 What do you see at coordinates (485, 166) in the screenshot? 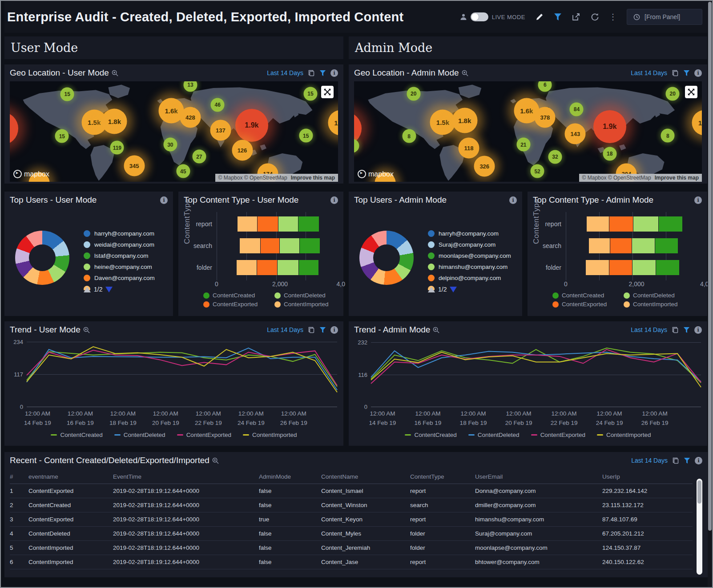
I see `map-cluster-bubble: 326` at bounding box center [485, 166].